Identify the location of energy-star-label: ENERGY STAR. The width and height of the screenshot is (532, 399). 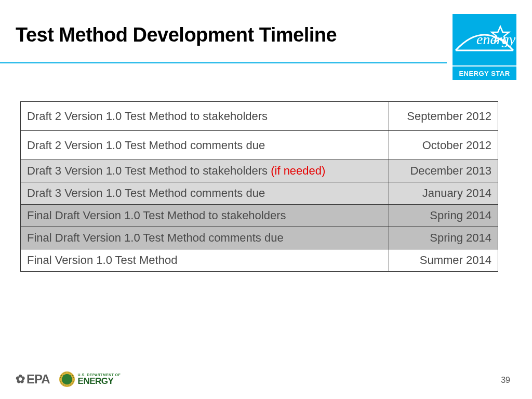
(484, 73).